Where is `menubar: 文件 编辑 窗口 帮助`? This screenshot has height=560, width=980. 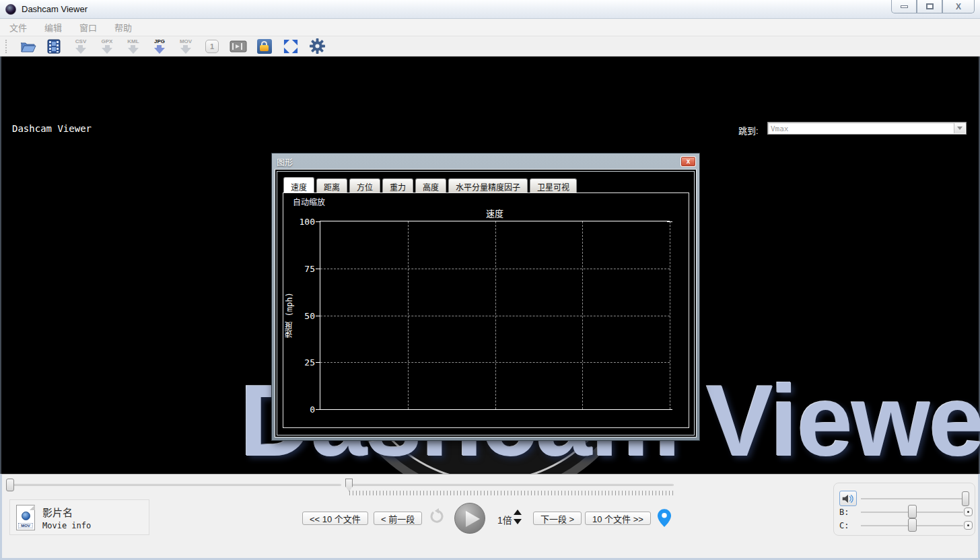 menubar: 文件 编辑 窗口 帮助 is located at coordinates (490, 28).